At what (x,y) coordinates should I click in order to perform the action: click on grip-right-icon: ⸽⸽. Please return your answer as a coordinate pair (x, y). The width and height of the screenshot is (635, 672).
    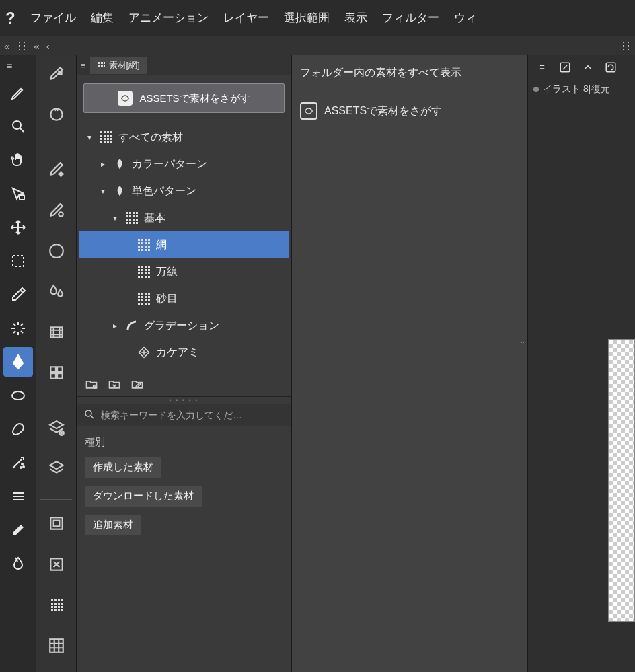
    Looking at the image, I should click on (626, 46).